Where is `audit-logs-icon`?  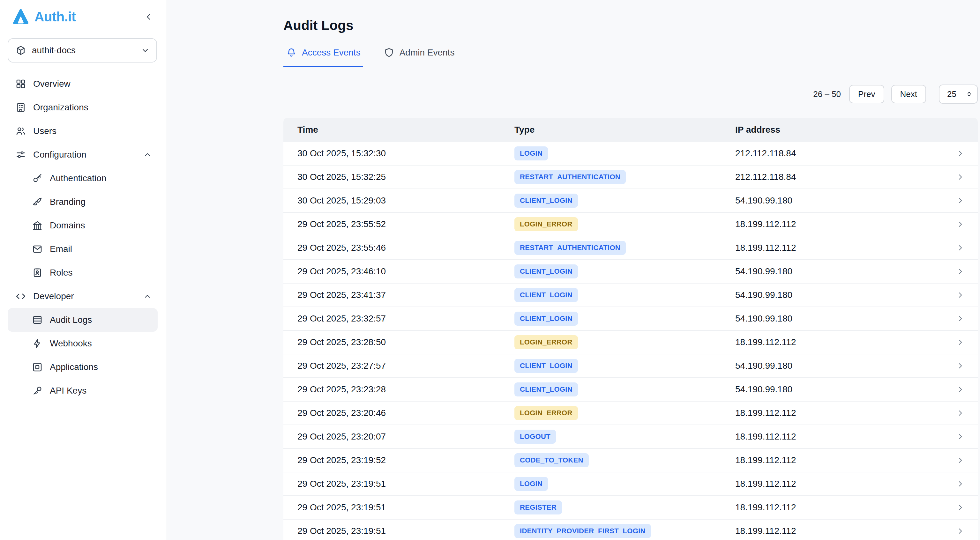 audit-logs-icon is located at coordinates (37, 320).